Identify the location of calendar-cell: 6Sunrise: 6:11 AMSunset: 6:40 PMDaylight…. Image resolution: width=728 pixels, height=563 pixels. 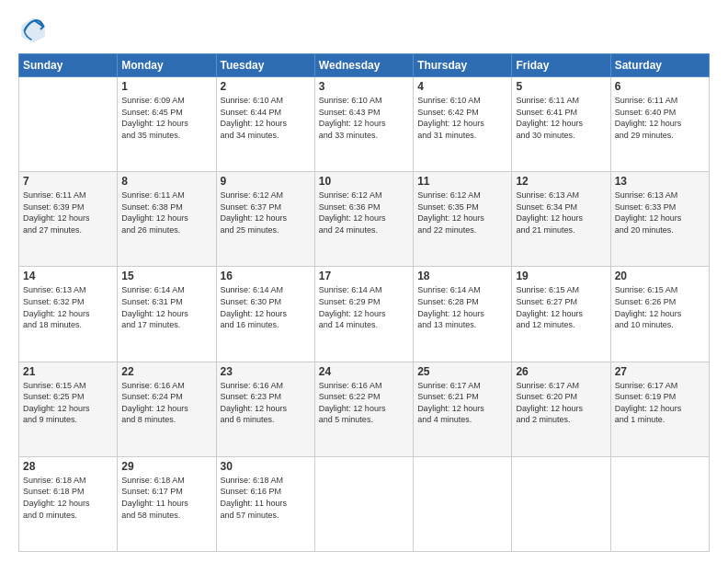
(660, 125).